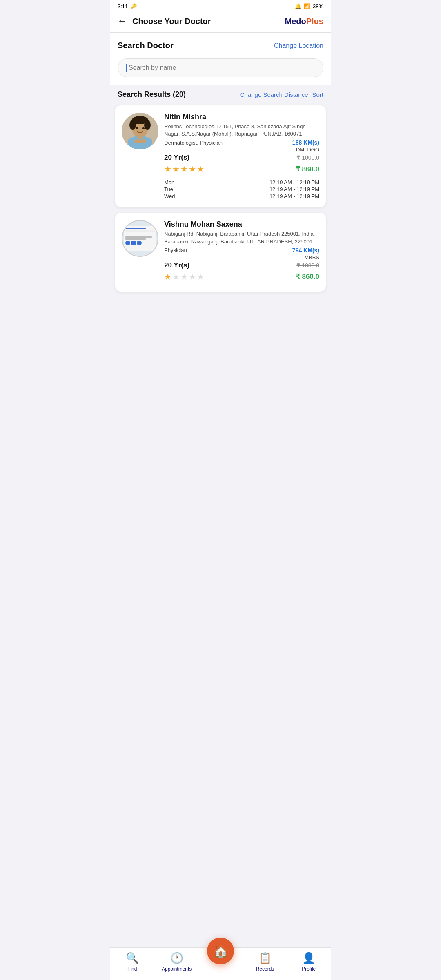 This screenshot has height=980, width=441. What do you see at coordinates (308, 265) in the screenshot?
I see `price-old-2: ₹ 1000.0` at bounding box center [308, 265].